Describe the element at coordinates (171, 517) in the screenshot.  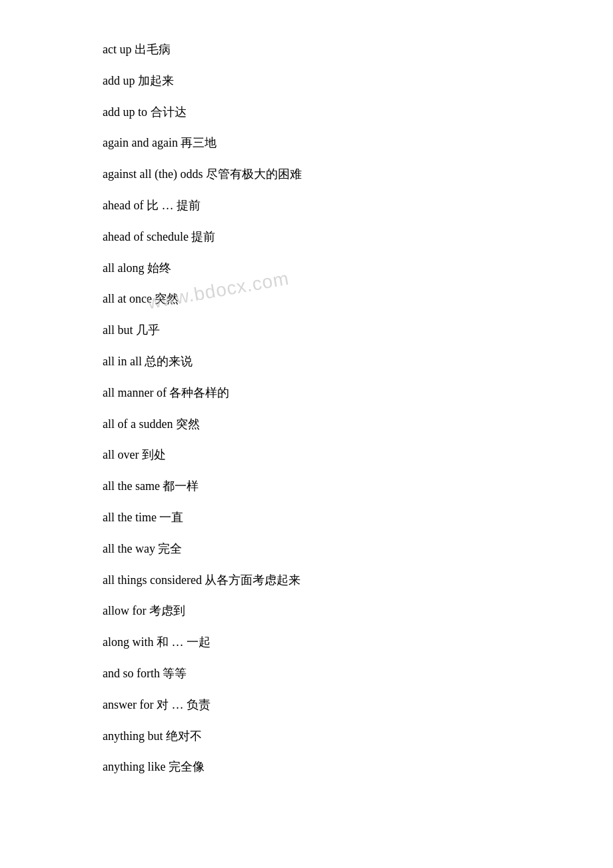
I see `translation: 一直` at that location.